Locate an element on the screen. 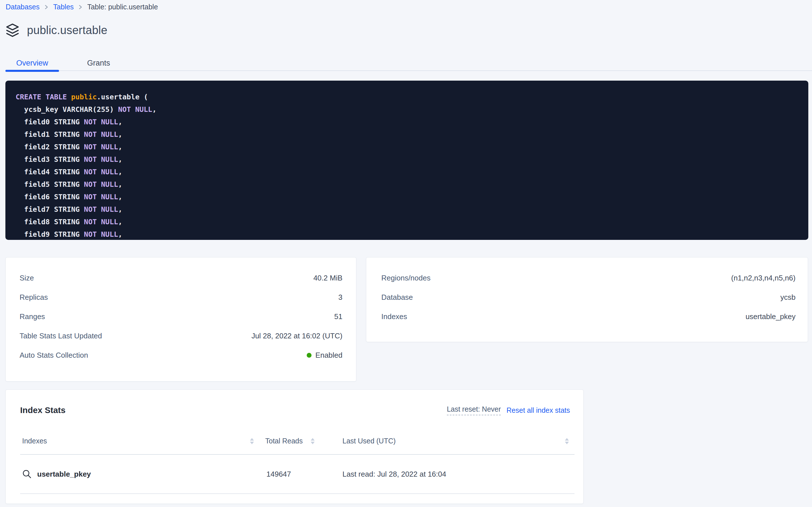 This screenshot has height=507, width=812. summary-value: 51 is located at coordinates (338, 317).